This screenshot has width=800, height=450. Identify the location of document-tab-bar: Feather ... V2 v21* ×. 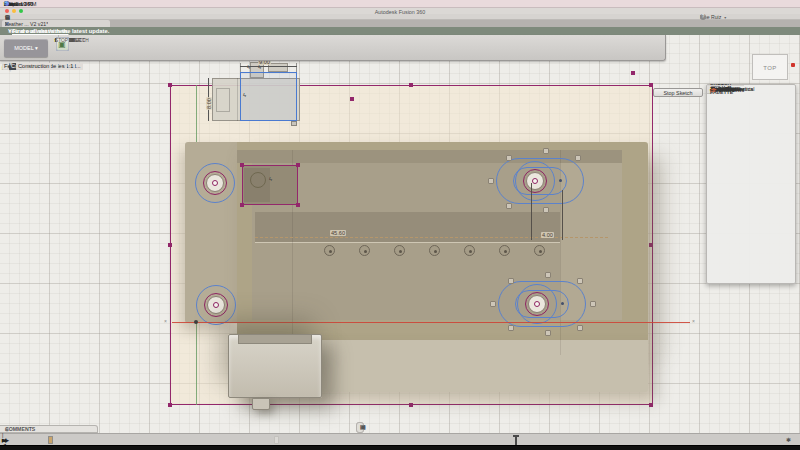
(400, 24).